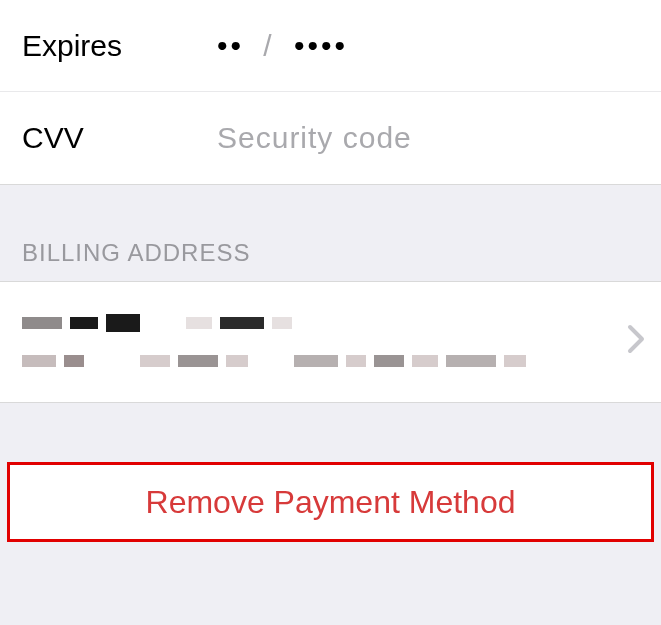  Describe the element at coordinates (120, 138) in the screenshot. I see `cvv-label: CVV` at that location.